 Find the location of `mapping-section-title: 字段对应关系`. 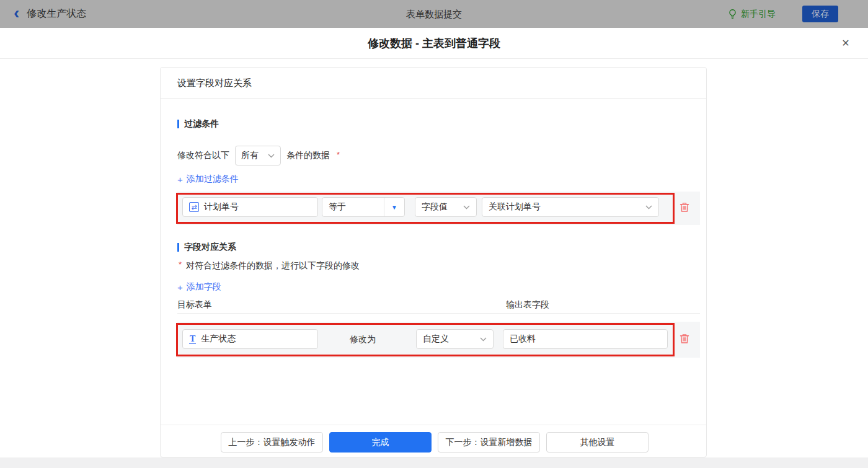

mapping-section-title: 字段对应关系 is located at coordinates (207, 247).